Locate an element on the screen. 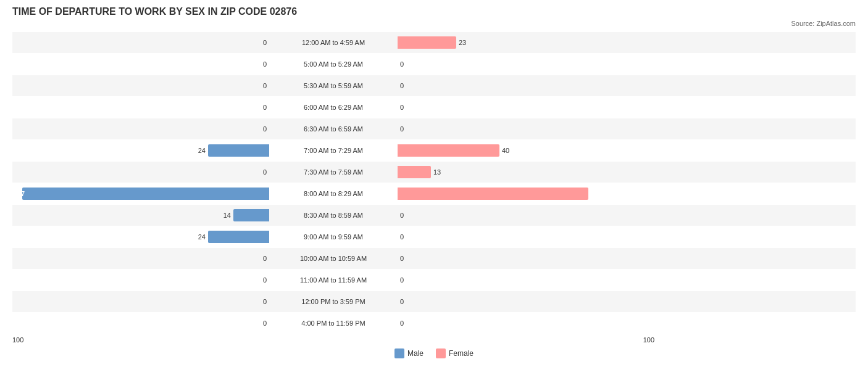  row-label: 6:00 AM to 6:29 AM is located at coordinates (333, 107).